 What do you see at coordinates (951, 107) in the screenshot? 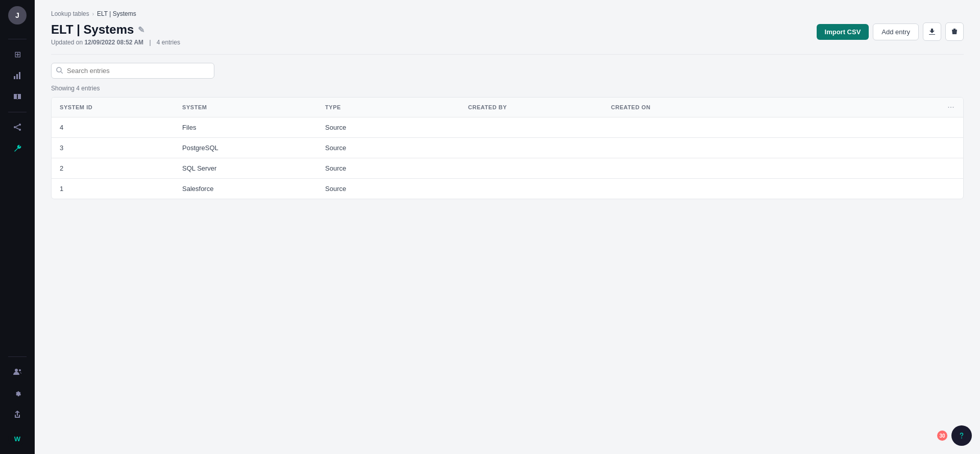
I see `col-header-actions: ···` at bounding box center [951, 107].